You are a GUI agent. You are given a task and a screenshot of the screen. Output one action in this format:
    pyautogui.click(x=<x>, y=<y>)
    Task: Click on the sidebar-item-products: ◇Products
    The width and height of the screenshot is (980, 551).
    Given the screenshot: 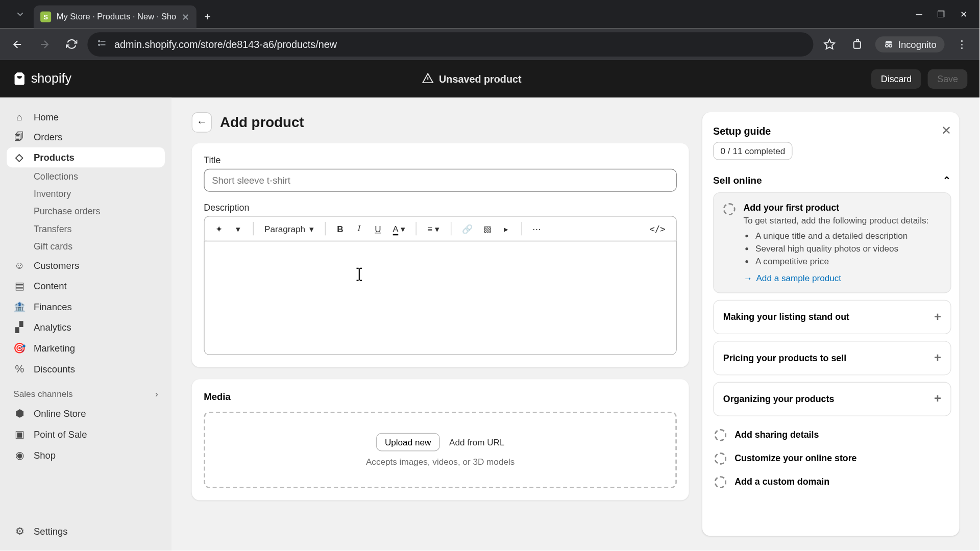 What is the action you would take?
    pyautogui.click(x=86, y=158)
    